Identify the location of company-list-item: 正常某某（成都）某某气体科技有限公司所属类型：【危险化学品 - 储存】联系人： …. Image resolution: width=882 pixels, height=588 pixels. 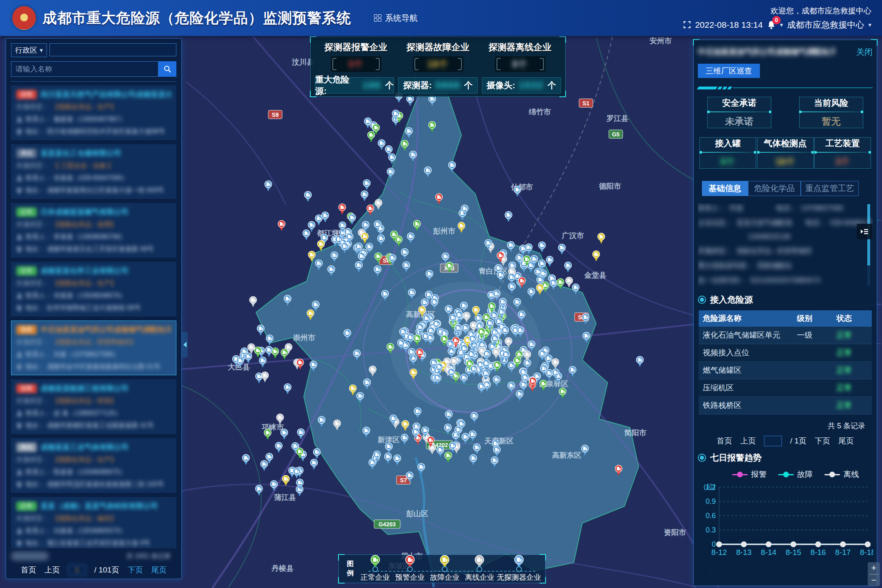
(94, 523).